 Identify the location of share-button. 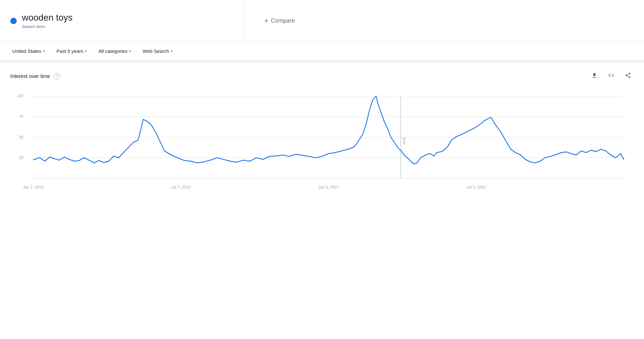
(628, 76).